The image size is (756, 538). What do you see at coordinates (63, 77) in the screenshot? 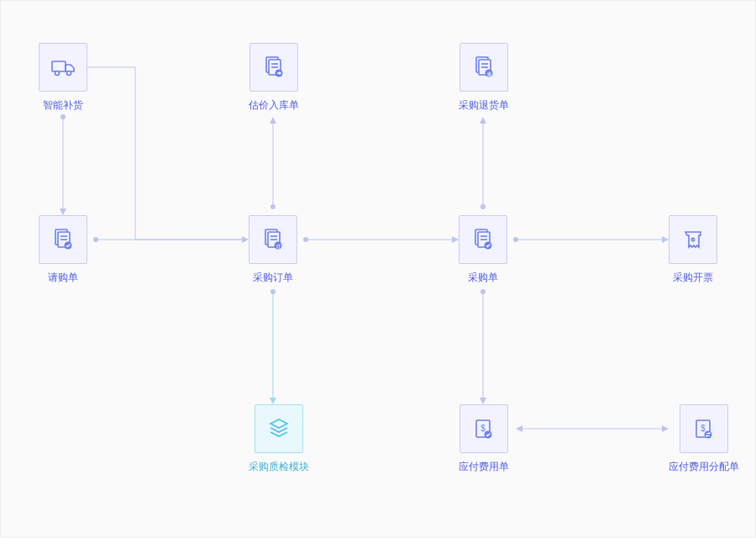
I see `node-smart-replenish: 智能补货` at bounding box center [63, 77].